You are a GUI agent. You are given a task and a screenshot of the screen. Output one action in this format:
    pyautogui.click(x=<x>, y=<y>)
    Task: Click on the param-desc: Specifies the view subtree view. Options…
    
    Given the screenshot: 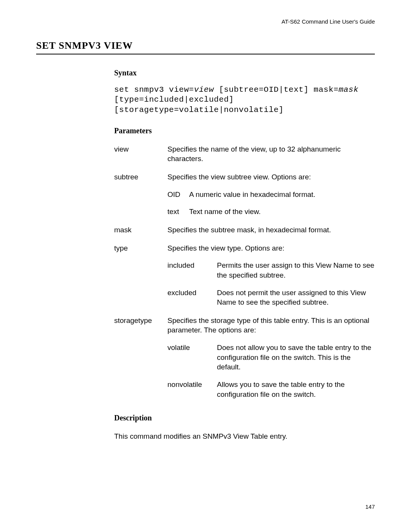 What is the action you would take?
    pyautogui.click(x=271, y=199)
    